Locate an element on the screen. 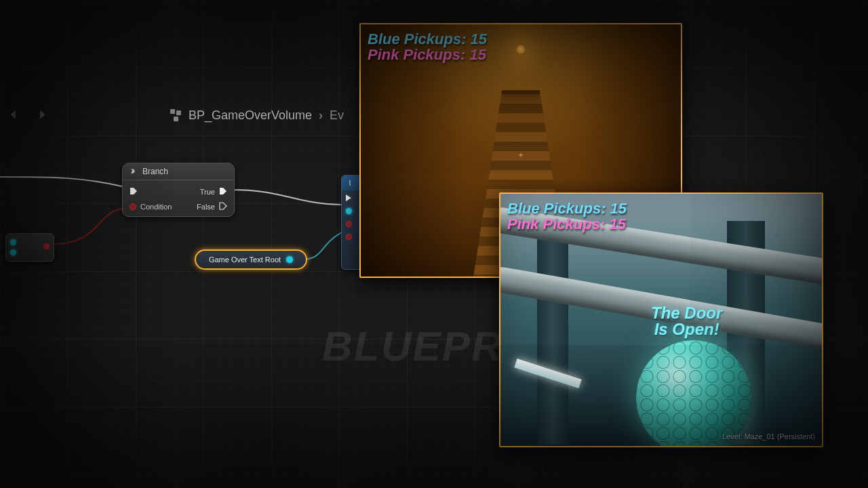 The width and height of the screenshot is (868, 488). true-label: True is located at coordinates (208, 192).